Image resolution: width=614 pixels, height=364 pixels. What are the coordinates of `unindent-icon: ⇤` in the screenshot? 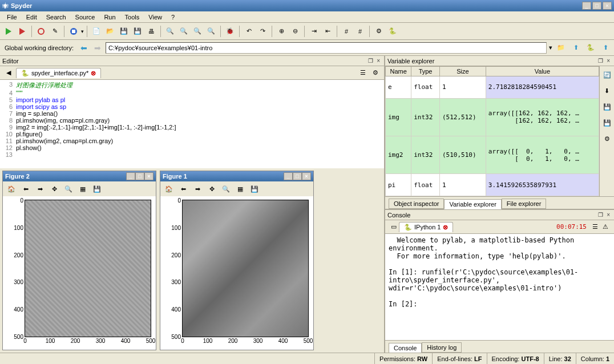 It's located at (328, 31).